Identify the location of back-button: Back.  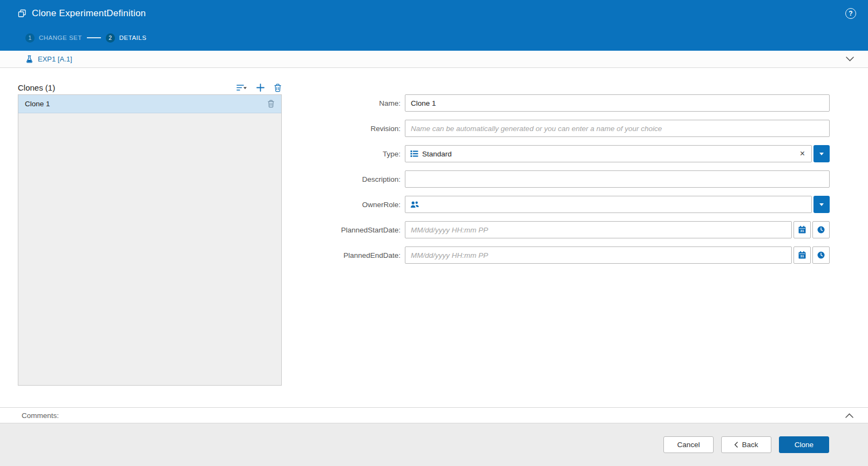
(746, 444).